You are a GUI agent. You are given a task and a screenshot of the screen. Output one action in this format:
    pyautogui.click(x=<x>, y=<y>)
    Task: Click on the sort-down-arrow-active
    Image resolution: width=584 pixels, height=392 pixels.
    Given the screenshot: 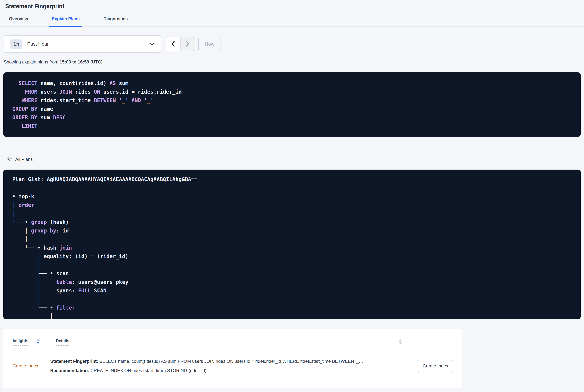 What is the action you would take?
    pyautogui.click(x=38, y=343)
    